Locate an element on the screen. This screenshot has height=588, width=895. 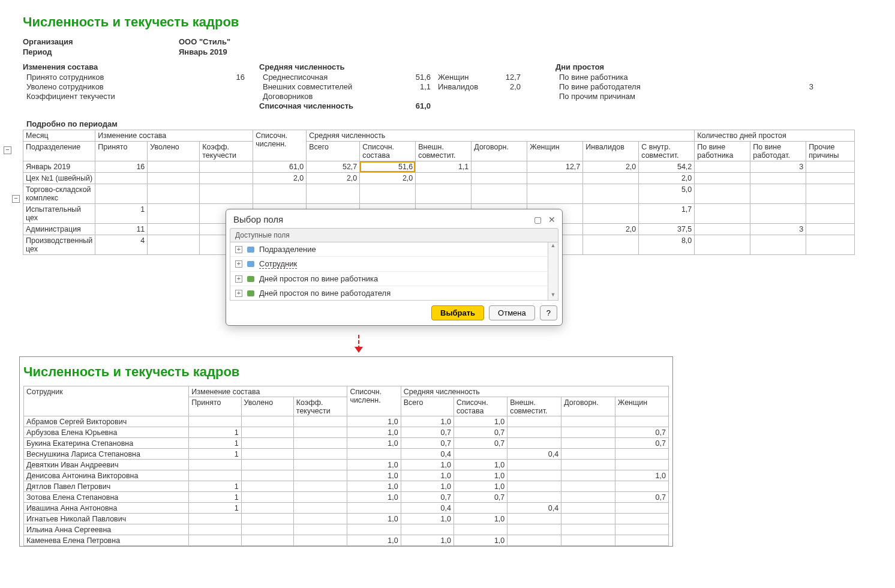
org-value: ООО "Стиль" is located at coordinates (205, 42).